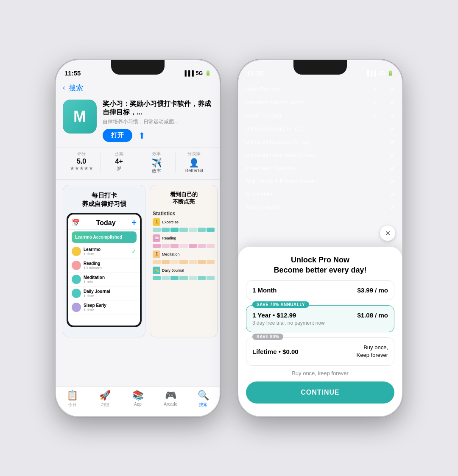  I want to click on tab-habits-icon: 🚀, so click(105, 395).